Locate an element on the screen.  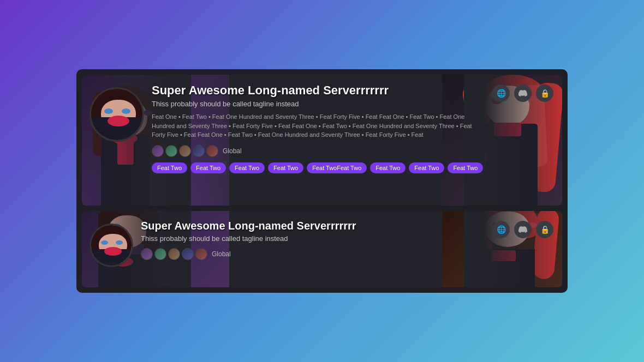
tag-3: Feat Two is located at coordinates (247, 168).